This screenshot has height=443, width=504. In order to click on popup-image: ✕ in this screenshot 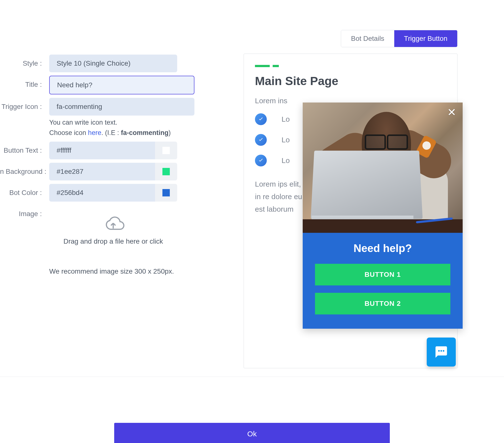, I will do `click(383, 168)`.